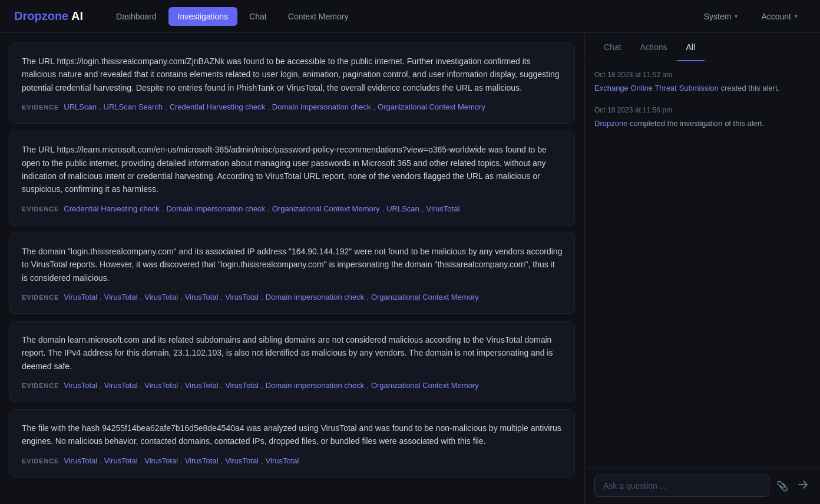 The height and width of the screenshot is (504, 820). I want to click on navbar: Dropzone AI Dashboard Investigations Cha…, so click(410, 16).